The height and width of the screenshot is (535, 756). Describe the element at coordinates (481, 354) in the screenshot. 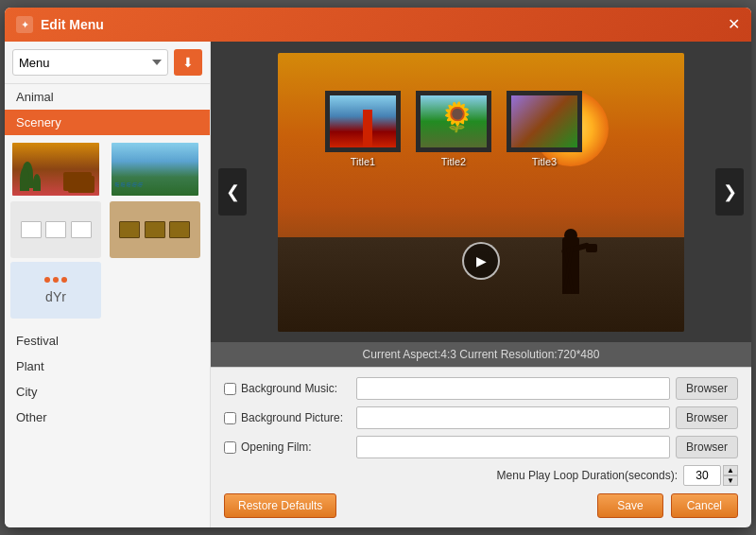

I see `status-bar: Current Aspect:4:3 Current Resolution:72…` at that location.